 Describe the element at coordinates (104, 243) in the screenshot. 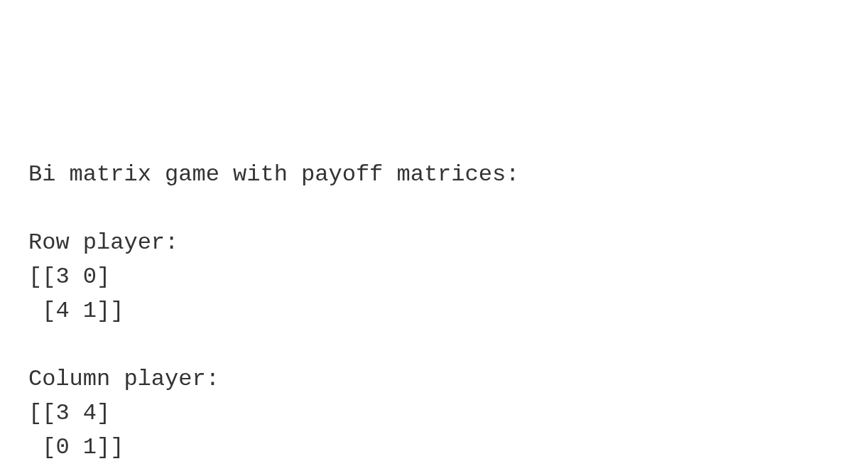

I see `row-player-label: Row player:` at that location.